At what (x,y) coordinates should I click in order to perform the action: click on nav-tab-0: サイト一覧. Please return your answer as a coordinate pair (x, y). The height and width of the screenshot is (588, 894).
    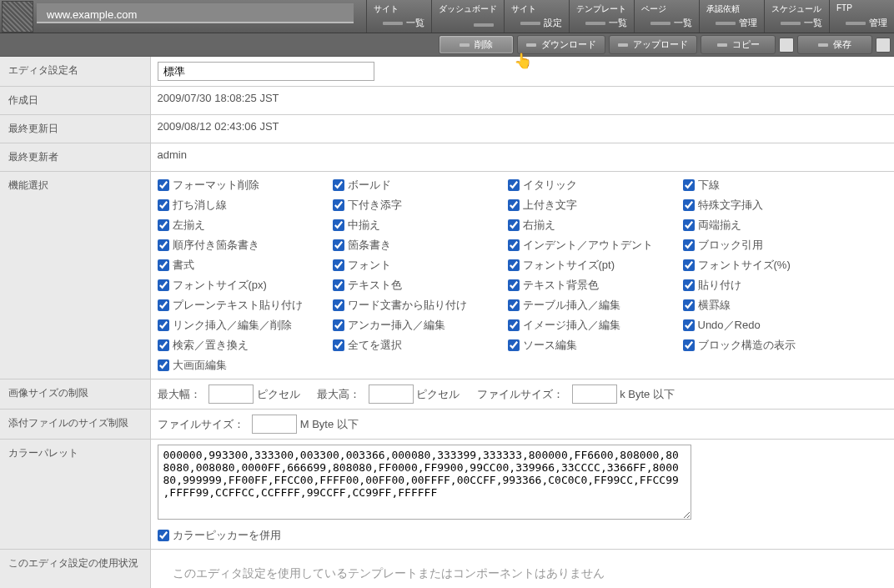
    Looking at the image, I should click on (399, 17).